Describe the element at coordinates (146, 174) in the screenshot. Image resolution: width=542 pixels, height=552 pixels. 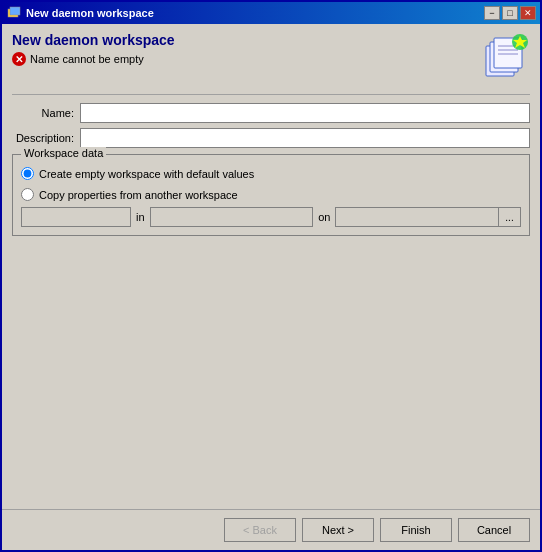
I see `radio1-label: Create empty workspace with default valu…` at that location.